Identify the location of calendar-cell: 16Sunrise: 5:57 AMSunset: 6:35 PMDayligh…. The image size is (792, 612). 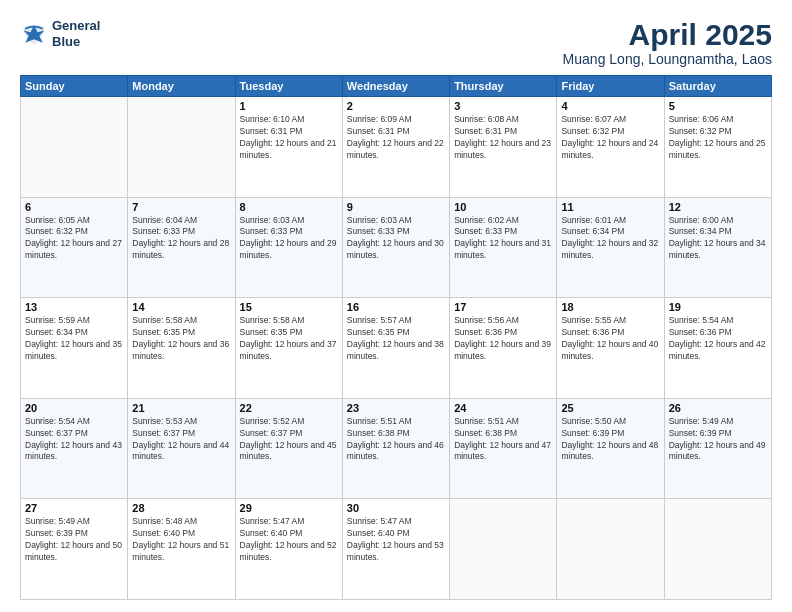
(396, 348).